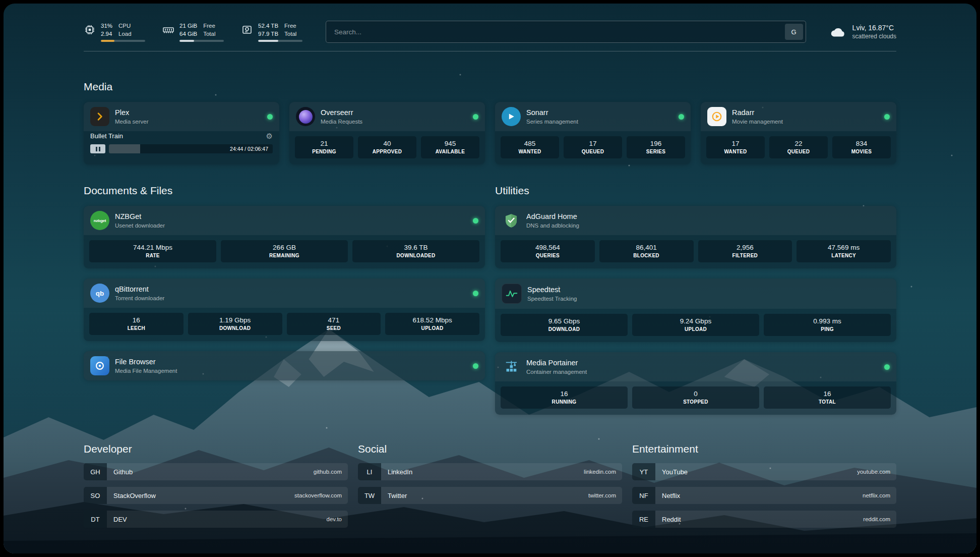  I want to click on filebrowser-icon, so click(100, 366).